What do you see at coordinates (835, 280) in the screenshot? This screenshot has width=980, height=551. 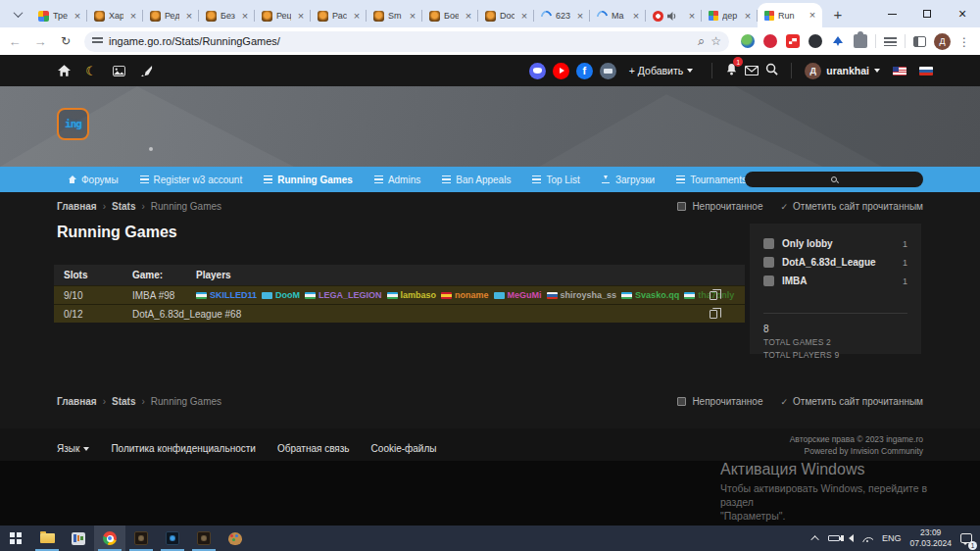 I see `filter-item: IMBA 1` at bounding box center [835, 280].